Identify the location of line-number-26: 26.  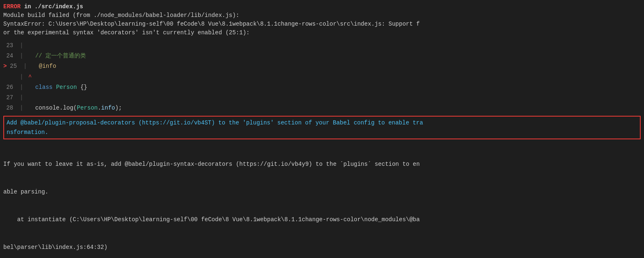
(12, 88).